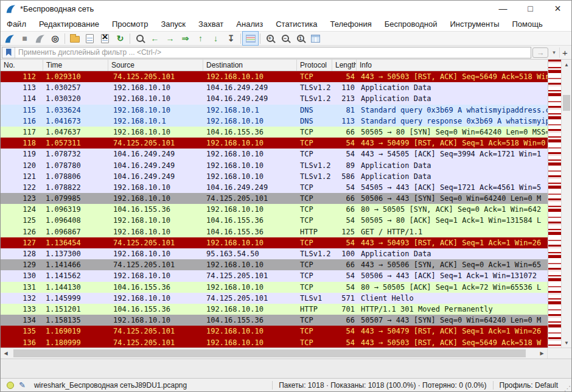  I want to click on packet-row: 1311.144130104.16.155.36192.168.10.10TCP…, so click(274, 287).